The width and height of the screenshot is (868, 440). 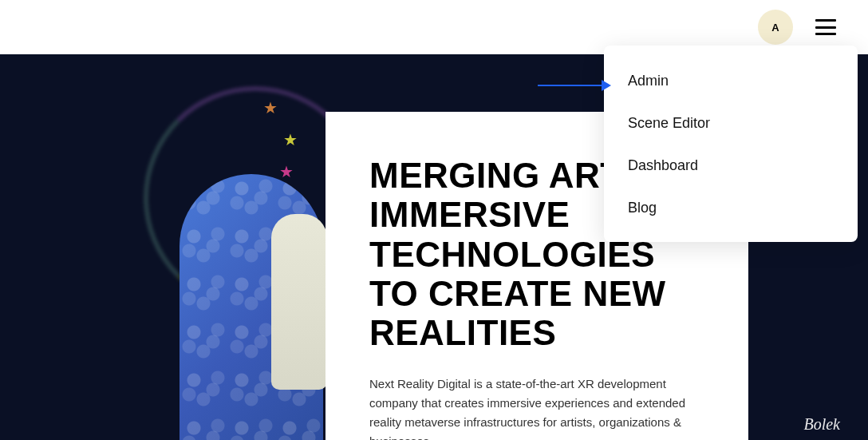 What do you see at coordinates (574, 85) in the screenshot?
I see `annotation-arrow` at bounding box center [574, 85].